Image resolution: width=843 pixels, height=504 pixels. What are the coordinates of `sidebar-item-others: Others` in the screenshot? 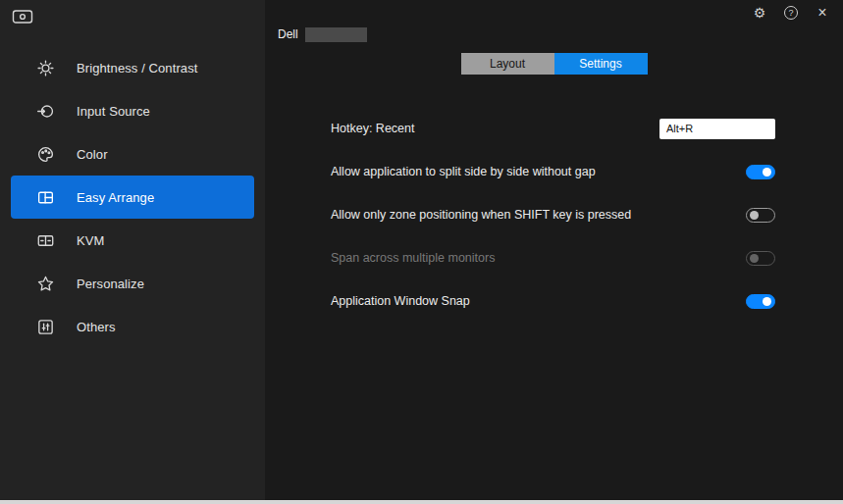 It's located at (132, 327).